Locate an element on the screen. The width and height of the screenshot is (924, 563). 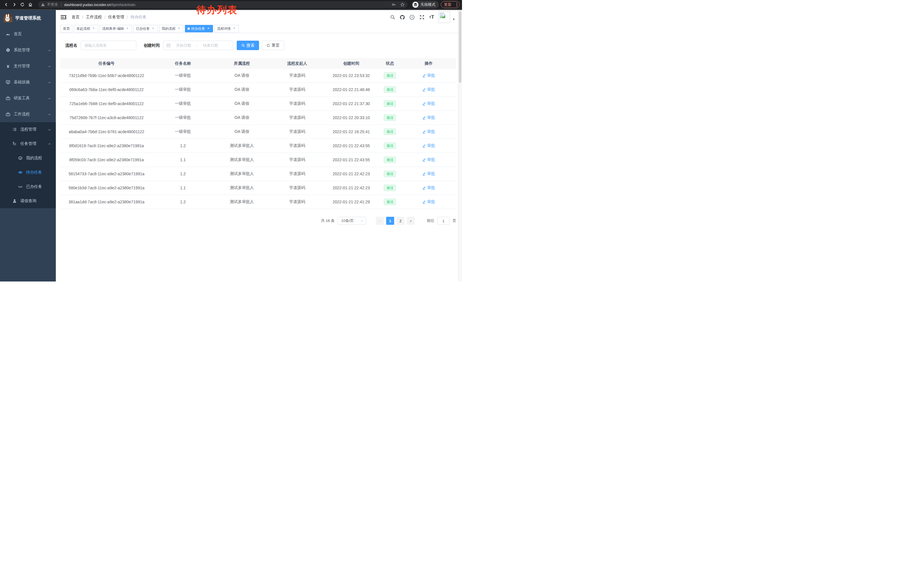
table-row: 8f0d1619-7ac8-11ec-a9e2-a2380e71991a 1.2… is located at coordinates (258, 146).